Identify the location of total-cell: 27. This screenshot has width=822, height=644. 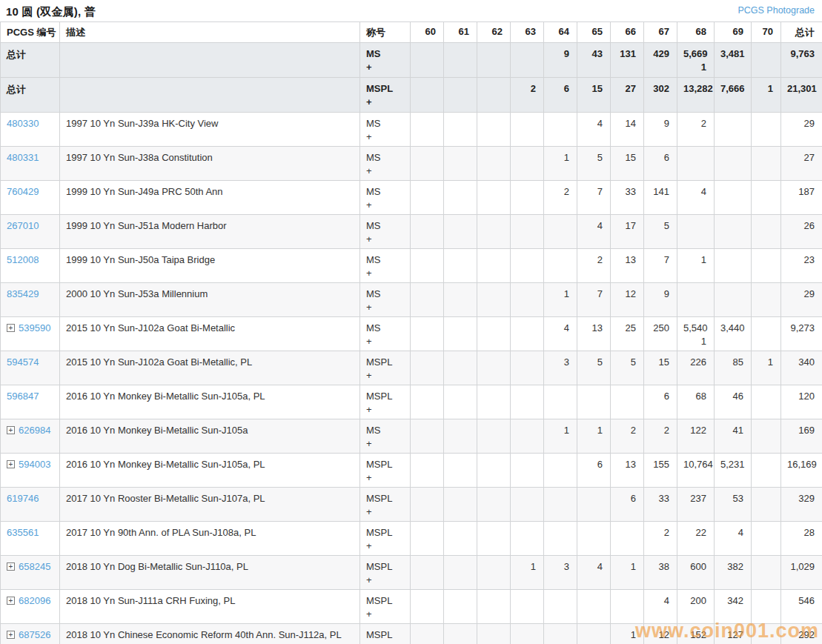
(802, 164).